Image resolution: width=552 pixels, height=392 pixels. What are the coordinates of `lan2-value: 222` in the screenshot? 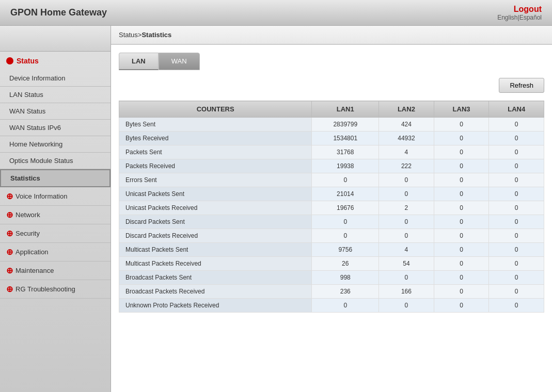 It's located at (407, 166).